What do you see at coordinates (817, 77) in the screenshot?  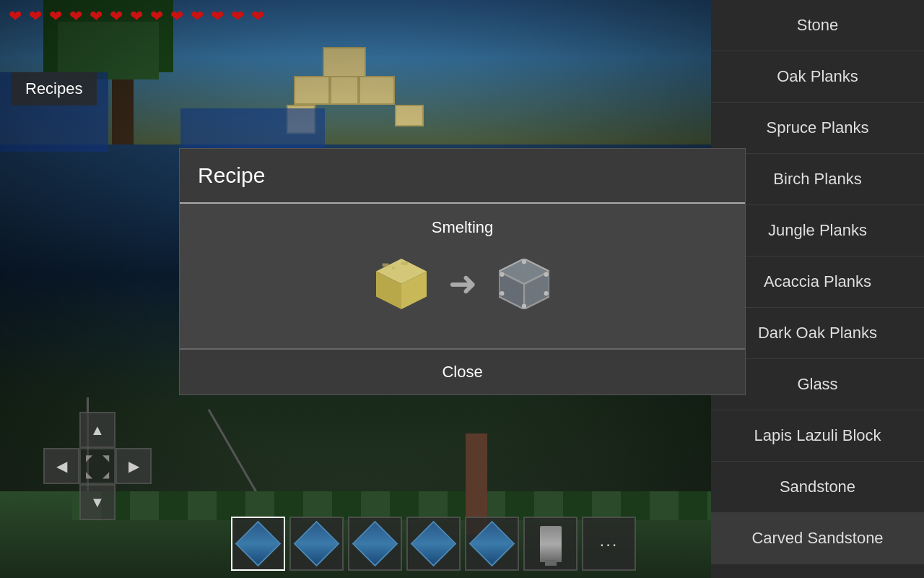 I see `sidebar-item-oak-planks: Oak Planks` at bounding box center [817, 77].